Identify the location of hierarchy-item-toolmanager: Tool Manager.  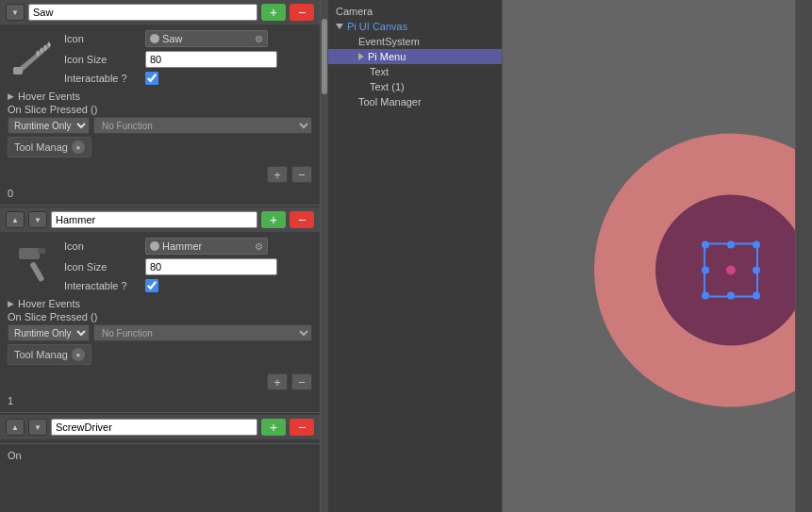
(415, 102).